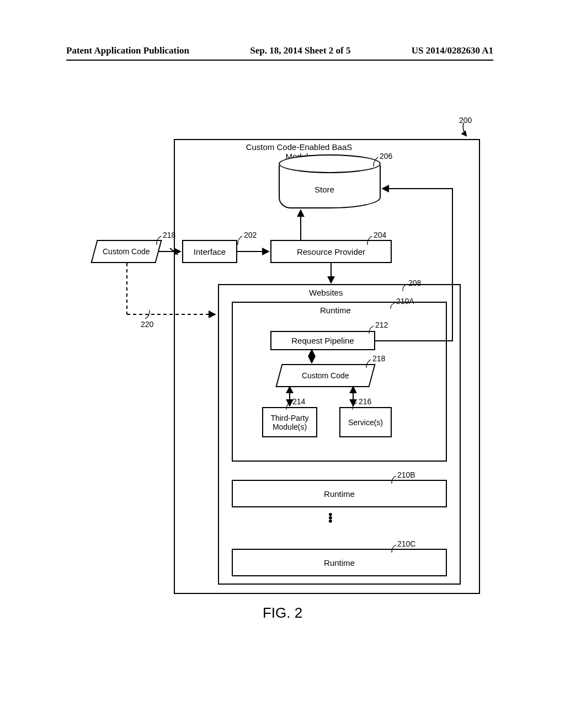 The height and width of the screenshot is (728, 565). I want to click on ref-220: 220, so click(147, 324).